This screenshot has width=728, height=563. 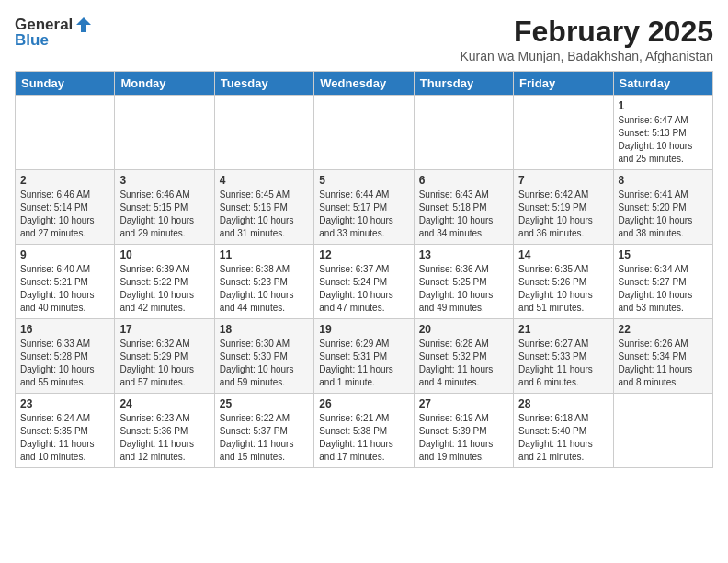 What do you see at coordinates (364, 357) in the screenshot?
I see `calendar-week-row: 16Sunrise: 6:33 AM Sunset: 5:28 PM Dayli…` at bounding box center [364, 357].